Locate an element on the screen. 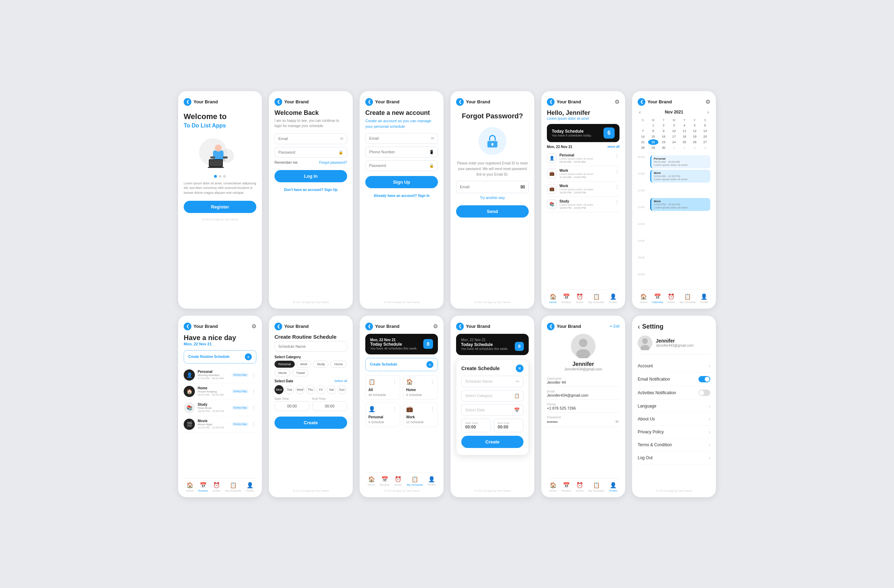 This screenshot has width=894, height=588. cal-day-10: 10 is located at coordinates (674, 131).